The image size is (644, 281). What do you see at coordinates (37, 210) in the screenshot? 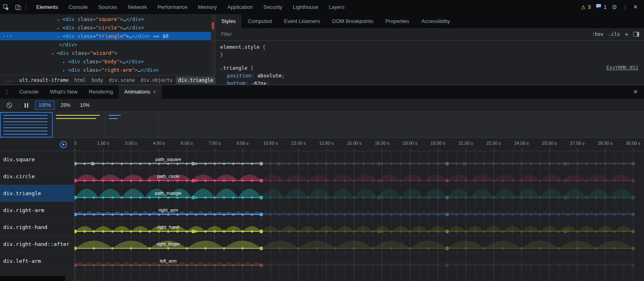
I see `animation-node-div-right-arm: div.right-arm` at bounding box center [37, 210].